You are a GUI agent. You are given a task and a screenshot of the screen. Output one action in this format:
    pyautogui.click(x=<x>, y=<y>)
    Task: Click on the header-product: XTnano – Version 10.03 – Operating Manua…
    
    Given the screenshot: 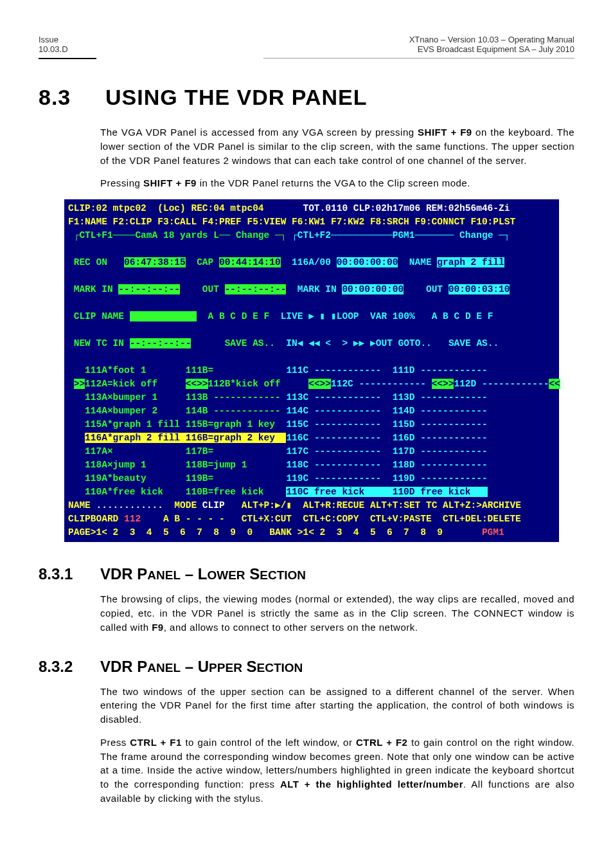 What is the action you would take?
    pyautogui.click(x=492, y=40)
    